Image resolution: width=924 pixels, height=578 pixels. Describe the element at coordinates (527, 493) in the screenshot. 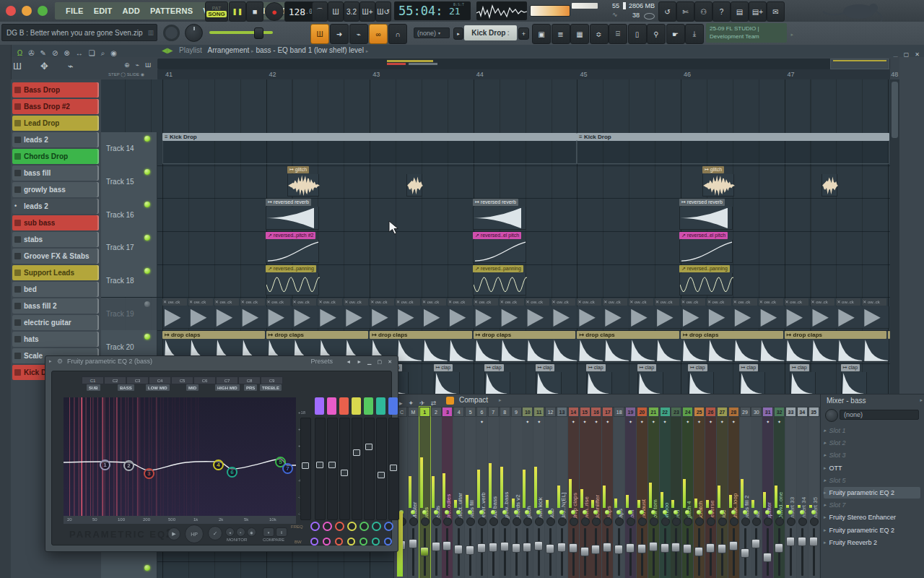

I see `mixer-channel-glitch: 10✦glitch` at that location.